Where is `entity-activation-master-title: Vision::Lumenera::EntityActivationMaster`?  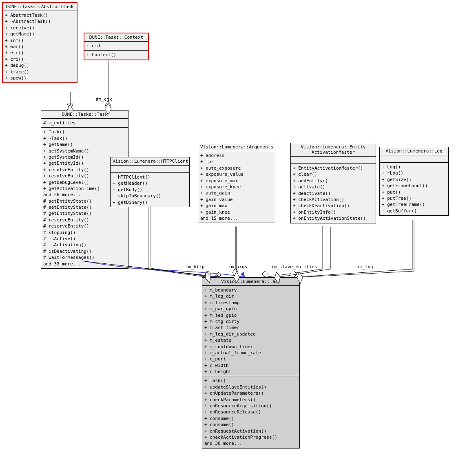 entity-activation-master-title: Vision::Lumenera::EntityActivationMaster is located at coordinates (333, 150).